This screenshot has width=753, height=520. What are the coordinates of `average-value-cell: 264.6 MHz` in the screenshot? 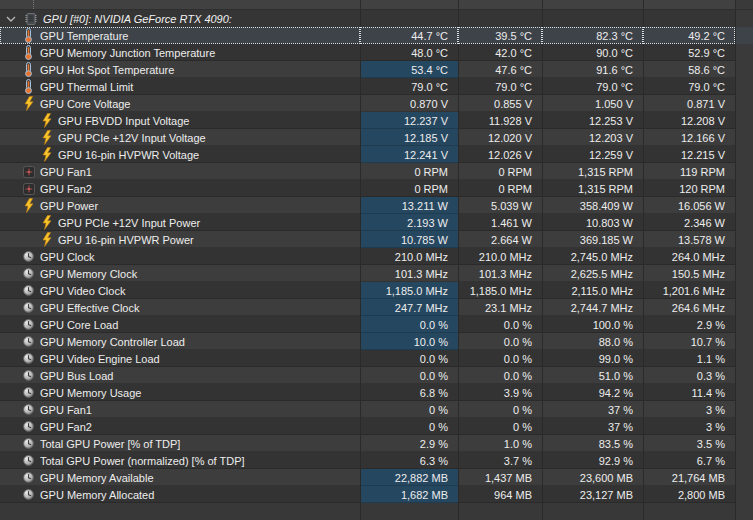 It's located at (689, 308).